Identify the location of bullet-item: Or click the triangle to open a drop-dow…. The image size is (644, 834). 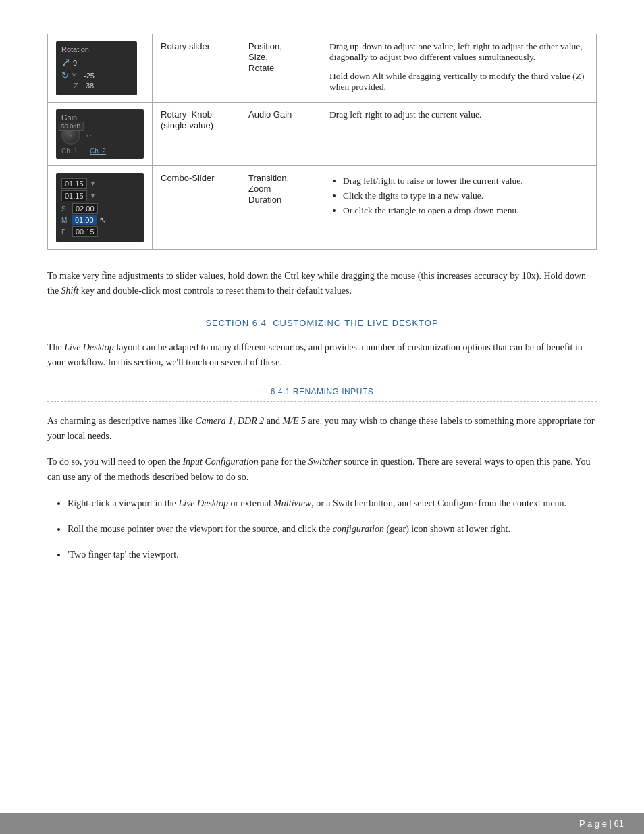
(466, 211).